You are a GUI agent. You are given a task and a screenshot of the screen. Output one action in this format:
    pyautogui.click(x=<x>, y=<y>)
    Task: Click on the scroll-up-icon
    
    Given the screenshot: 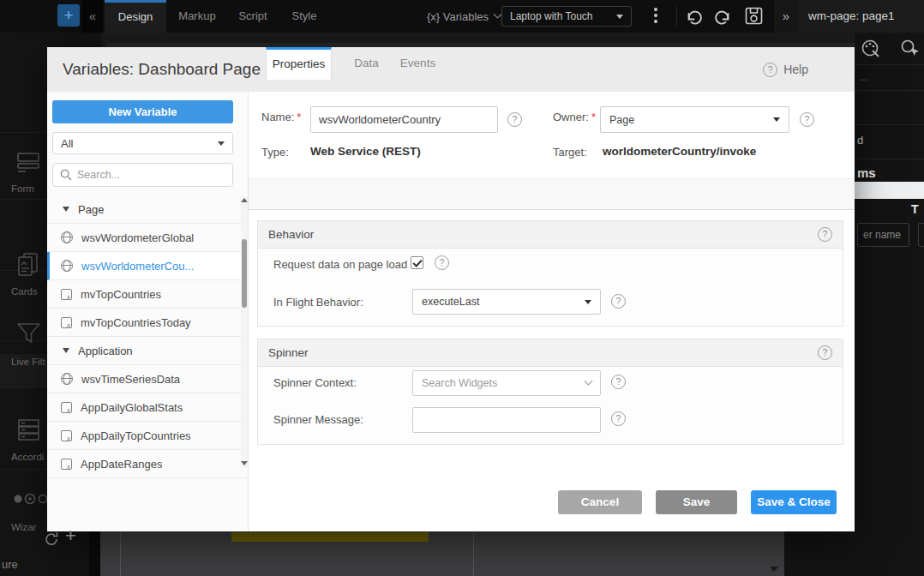 What is the action you would take?
    pyautogui.click(x=244, y=201)
    